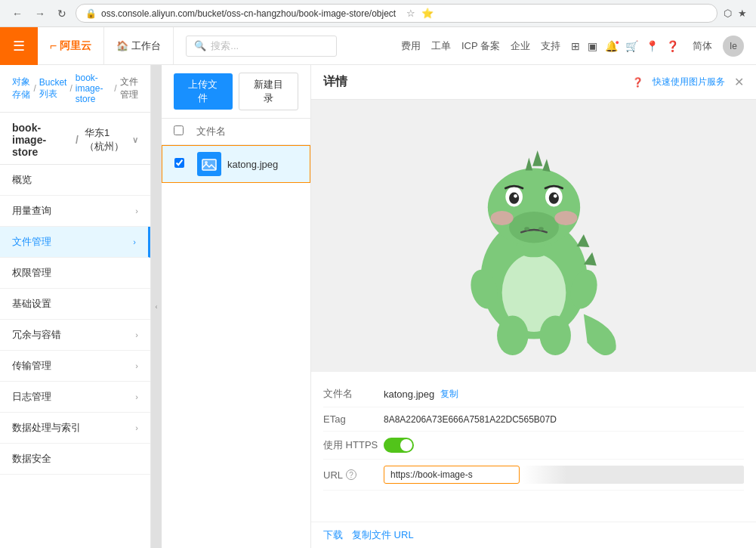 Image resolution: width=756 pixels, height=548 pixels. What do you see at coordinates (533, 446) in the screenshot?
I see `field-row-https: 使用 HTTPS` at bounding box center [533, 446].